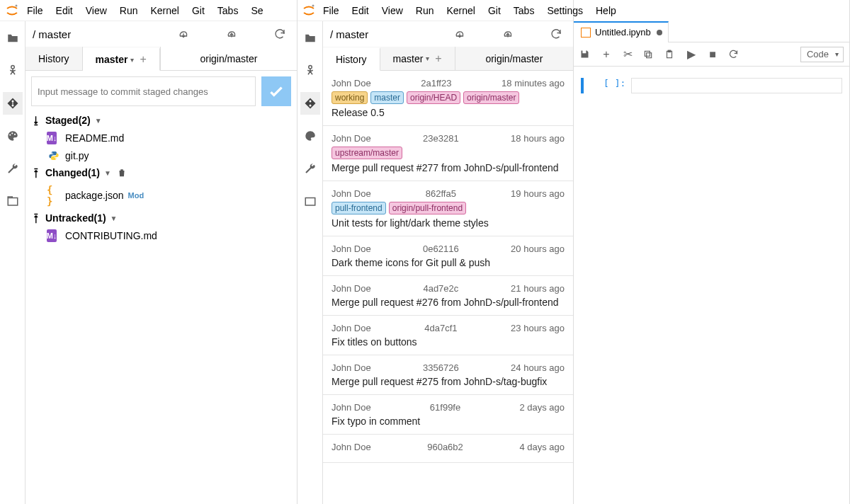  What do you see at coordinates (628, 54) in the screenshot?
I see `cut-icon: ✂` at bounding box center [628, 54].